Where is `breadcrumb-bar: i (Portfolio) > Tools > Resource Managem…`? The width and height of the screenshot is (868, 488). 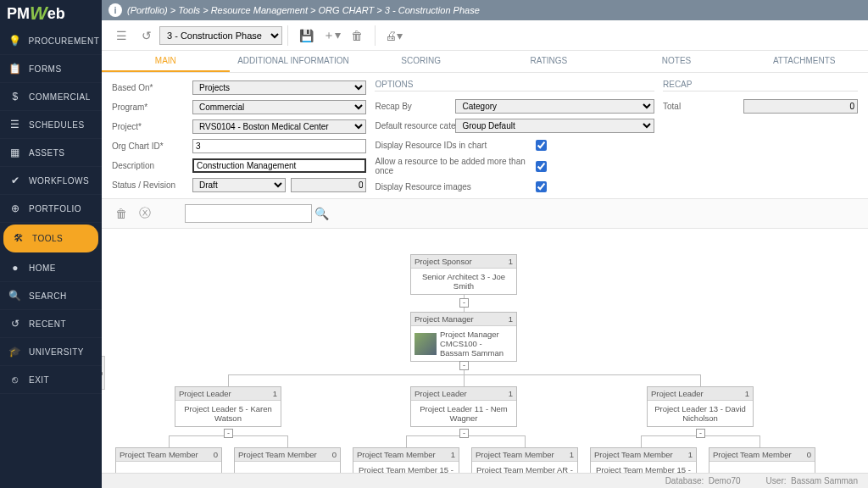 breadcrumb-bar: i (Portfolio) > Tools > Resource Managem… is located at coordinates (485, 10).